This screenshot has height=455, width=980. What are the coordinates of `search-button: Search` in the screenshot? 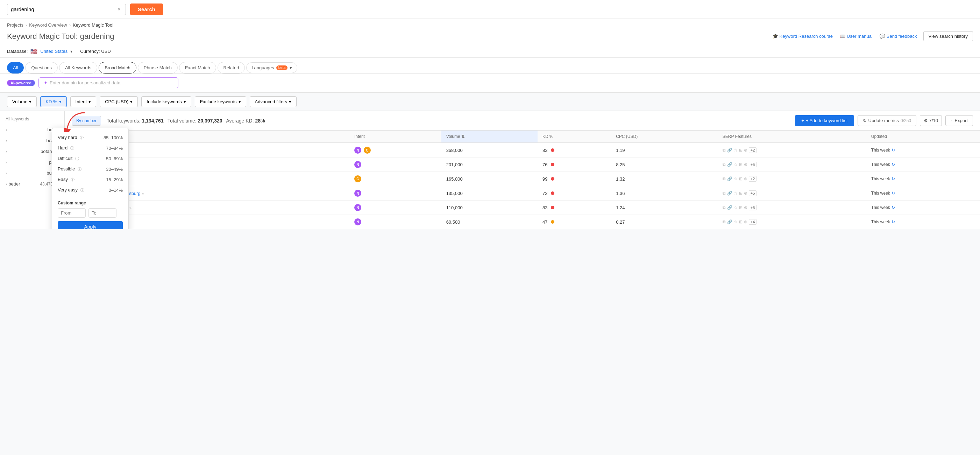 It's located at (146, 9).